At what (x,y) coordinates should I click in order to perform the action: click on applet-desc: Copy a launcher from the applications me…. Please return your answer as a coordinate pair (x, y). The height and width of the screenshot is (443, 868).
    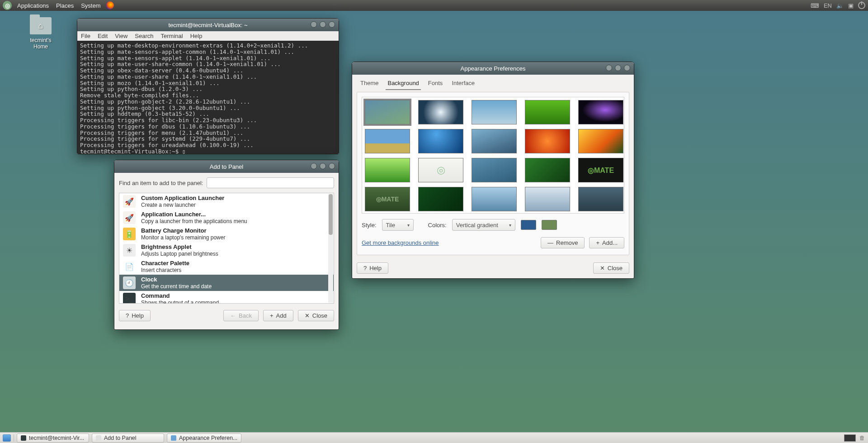
    Looking at the image, I should click on (194, 221).